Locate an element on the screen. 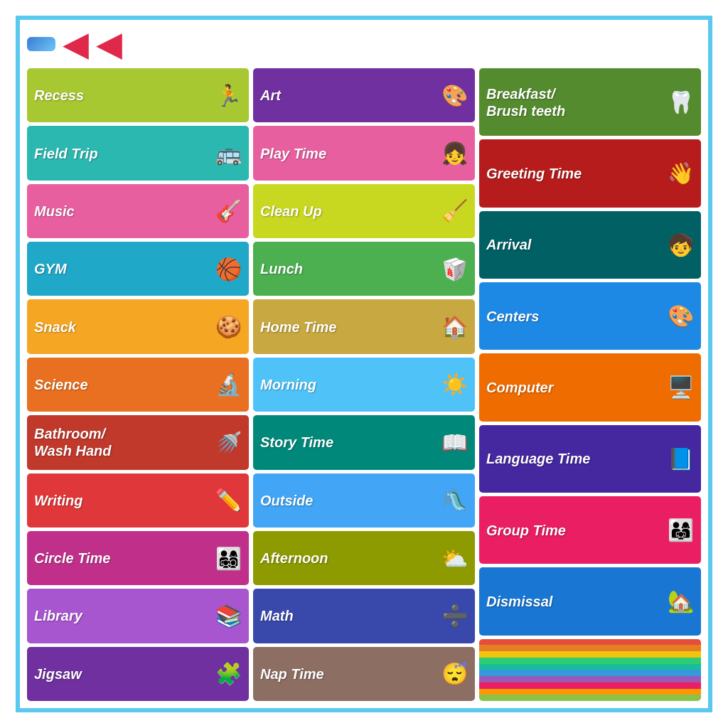 The width and height of the screenshot is (728, 728). header-row: ◀ ◀ is located at coordinates (364, 44).